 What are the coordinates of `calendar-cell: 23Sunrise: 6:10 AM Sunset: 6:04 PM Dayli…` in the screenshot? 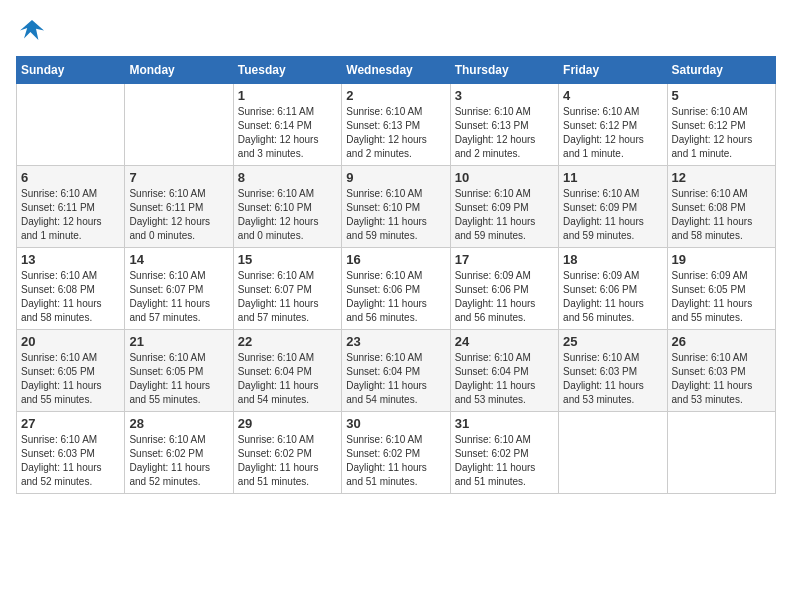 It's located at (396, 371).